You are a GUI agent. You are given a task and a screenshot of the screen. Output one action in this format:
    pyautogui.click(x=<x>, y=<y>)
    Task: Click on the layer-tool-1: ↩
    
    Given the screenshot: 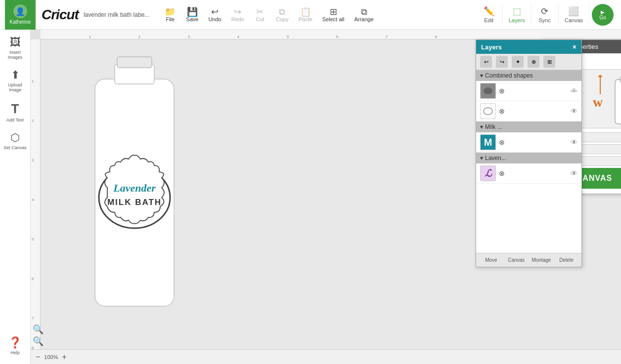 What is the action you would take?
    pyautogui.click(x=486, y=62)
    